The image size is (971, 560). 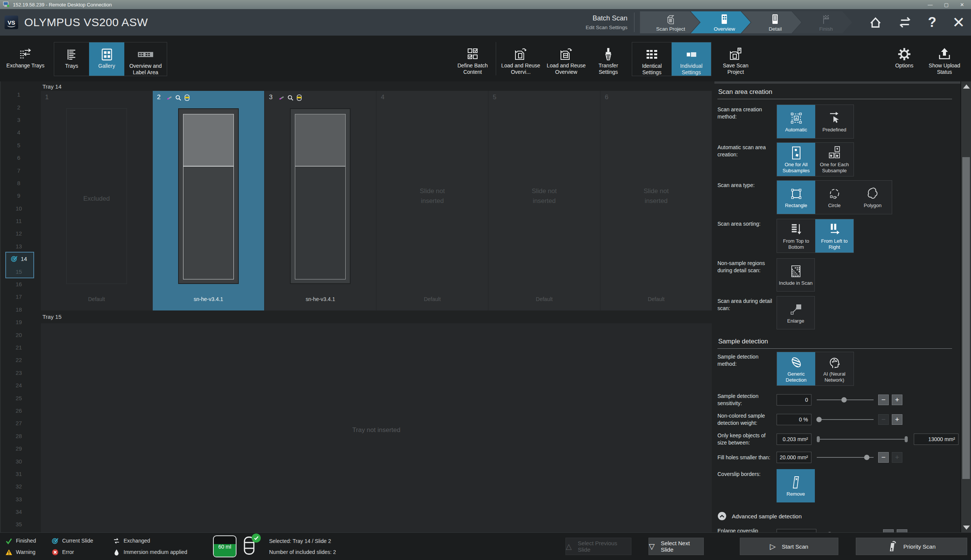 I want to click on transfer-settings-button: Transfer Settings, so click(x=608, y=58).